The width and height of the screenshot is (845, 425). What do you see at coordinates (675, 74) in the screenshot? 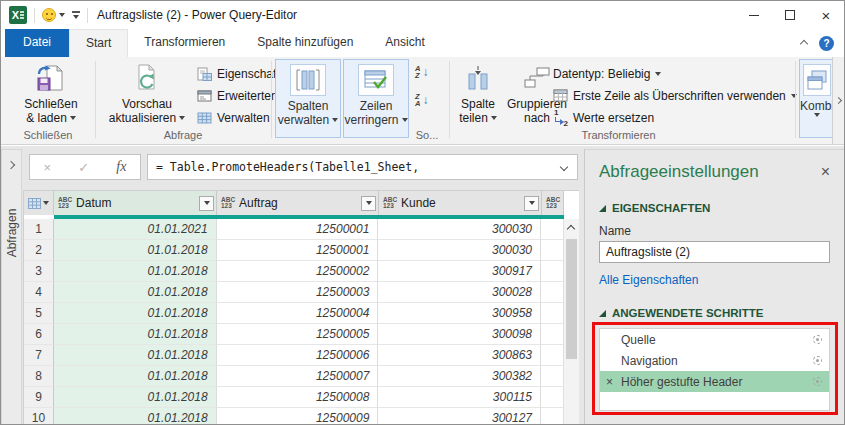
I see `data-type-button: Datentyp: Beliebig` at bounding box center [675, 74].